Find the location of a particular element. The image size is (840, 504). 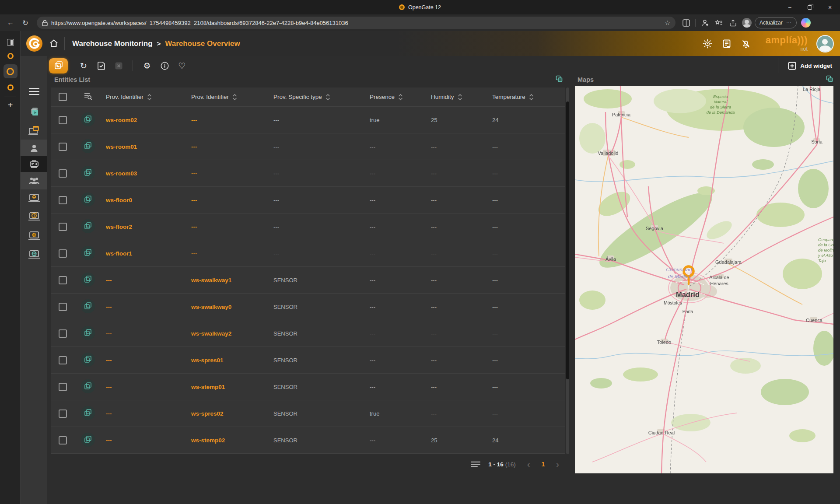

cell-identifier-1: ws-floor2 is located at coordinates (149, 227).